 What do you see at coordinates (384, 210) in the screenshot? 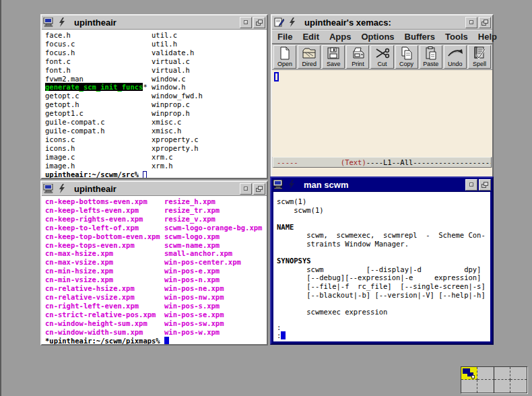
I see `man-line: scwm(1)` at bounding box center [384, 210].